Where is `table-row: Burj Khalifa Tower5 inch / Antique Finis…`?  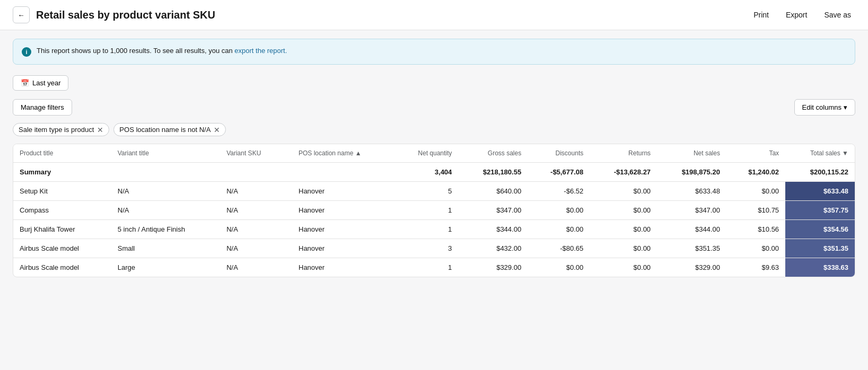 table-row: Burj Khalifa Tower5 inch / Antique Finis… is located at coordinates (434, 230).